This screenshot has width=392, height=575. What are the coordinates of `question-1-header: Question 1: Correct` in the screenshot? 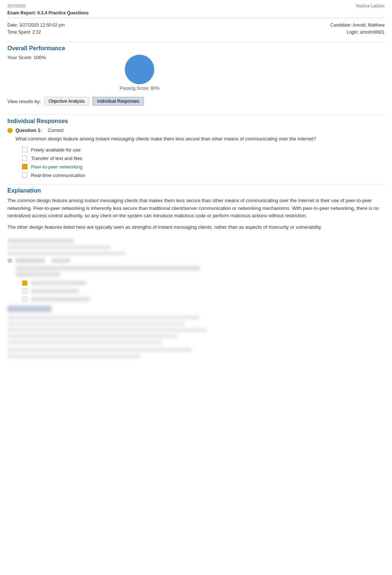 It's located at (196, 130).